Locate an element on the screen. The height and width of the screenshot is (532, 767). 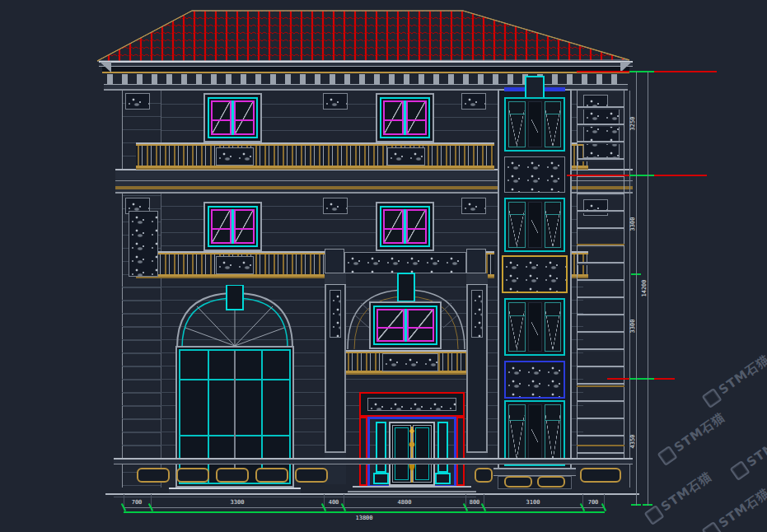
eave-fascia is located at coordinates (366, 64).